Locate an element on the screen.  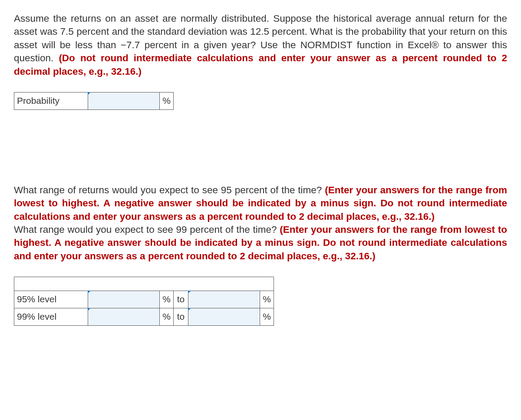
level-99-low-cell is located at coordinates (124, 317).